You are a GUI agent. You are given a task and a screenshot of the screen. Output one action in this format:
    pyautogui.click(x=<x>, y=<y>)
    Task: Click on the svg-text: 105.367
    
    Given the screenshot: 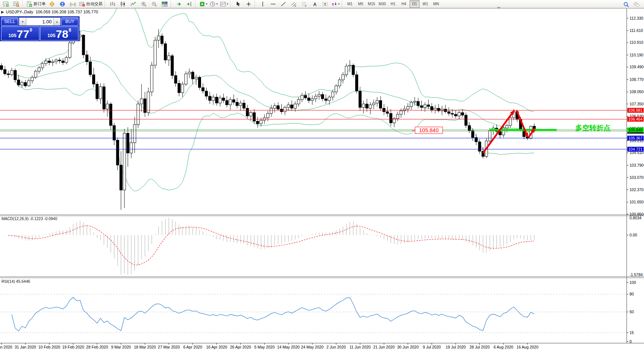 What is the action you would take?
    pyautogui.click(x=635, y=138)
    